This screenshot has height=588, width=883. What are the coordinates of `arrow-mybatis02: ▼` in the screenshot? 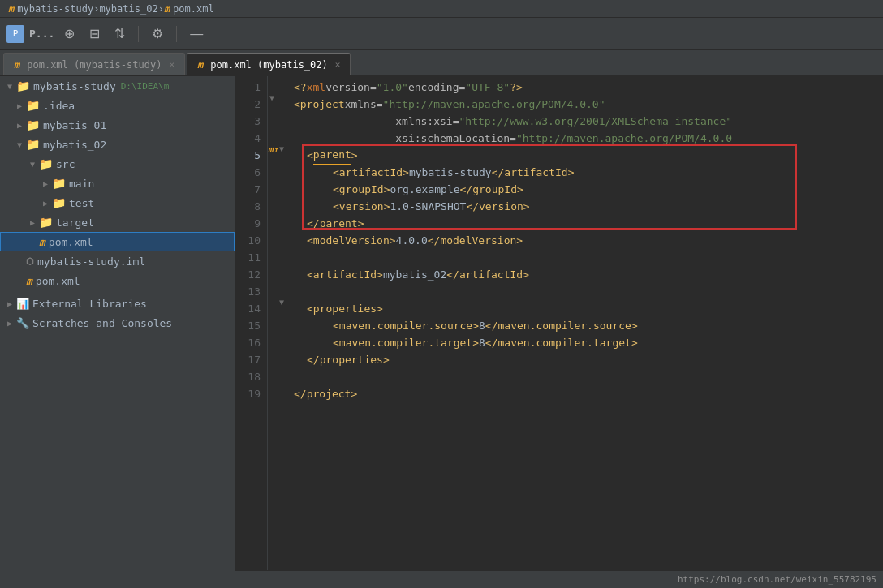 It's located at (19, 144).